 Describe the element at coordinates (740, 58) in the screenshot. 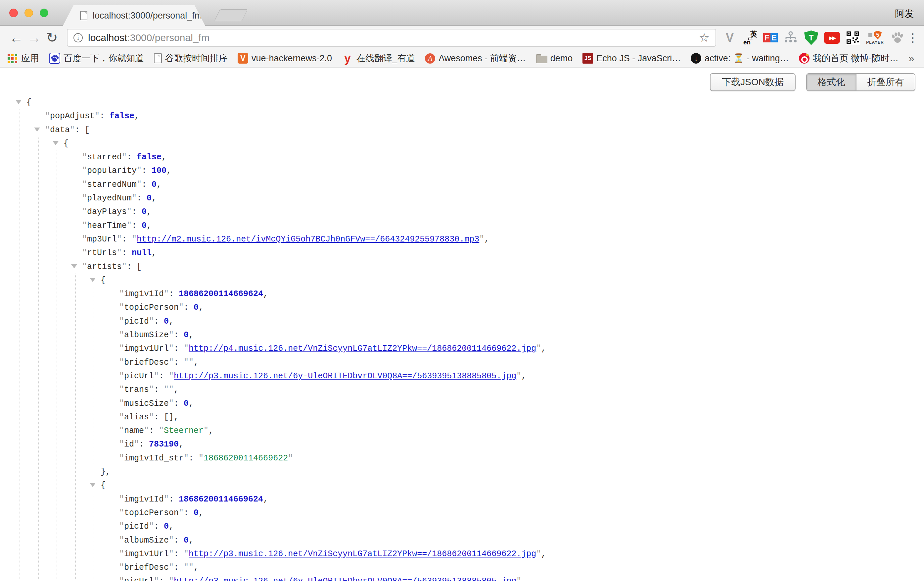

I see `bookmark-item: active: ⏳ - waiting…` at that location.